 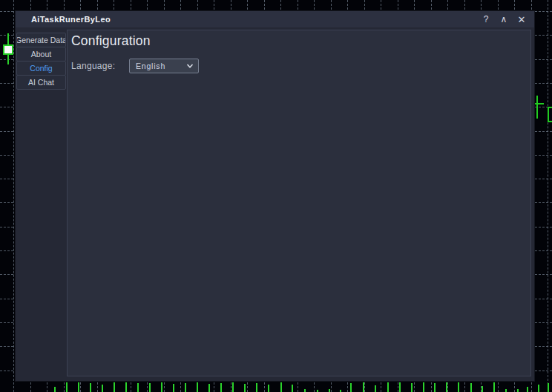 I want to click on language-selected-value: English, so click(x=161, y=66).